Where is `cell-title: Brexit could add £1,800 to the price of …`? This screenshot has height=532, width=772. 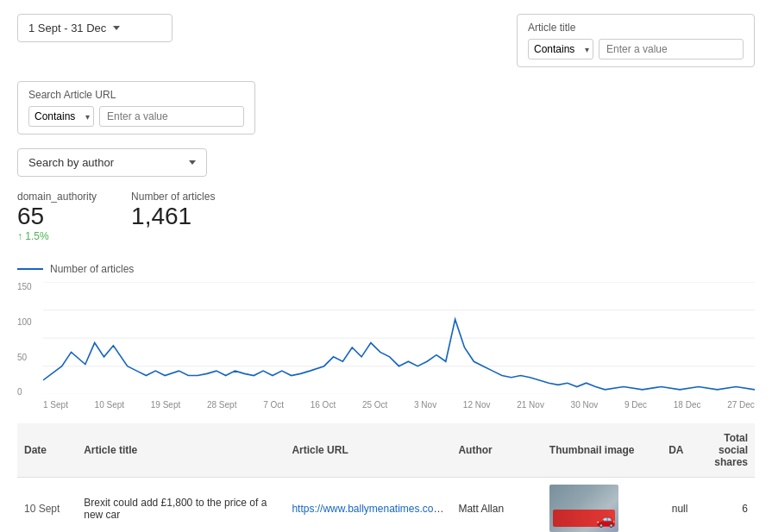 cell-title: Brexit could add £1,800 to the price of … is located at coordinates (181, 505).